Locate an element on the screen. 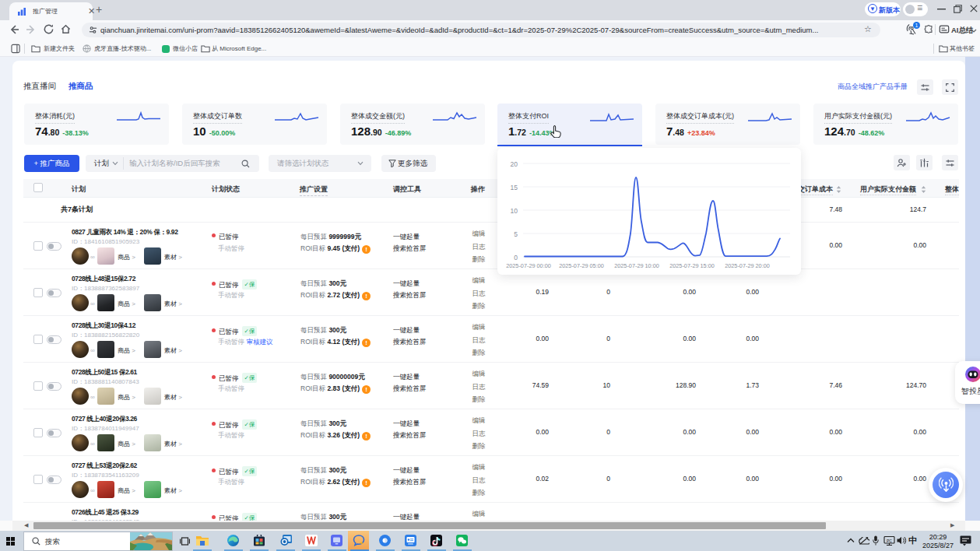 This screenshot has height=551, width=980. svg-text: 10 is located at coordinates (515, 211).